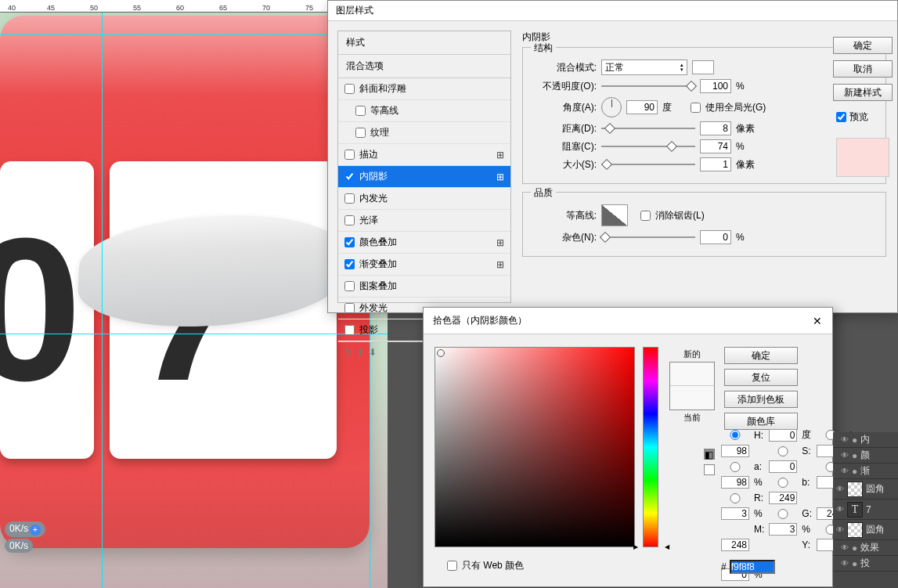 The height and width of the screenshot is (588, 898). I want to click on R-radio, so click(735, 498).